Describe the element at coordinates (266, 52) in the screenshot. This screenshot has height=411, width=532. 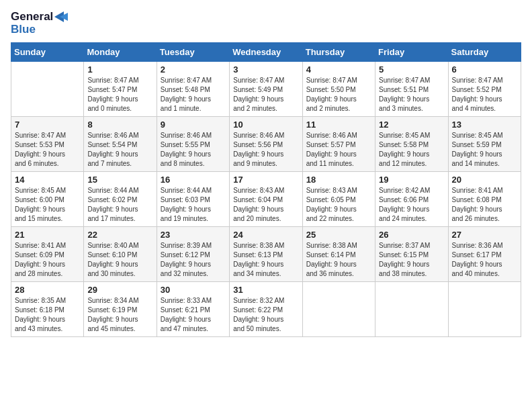
I see `weekday-header: Wednesday` at that location.